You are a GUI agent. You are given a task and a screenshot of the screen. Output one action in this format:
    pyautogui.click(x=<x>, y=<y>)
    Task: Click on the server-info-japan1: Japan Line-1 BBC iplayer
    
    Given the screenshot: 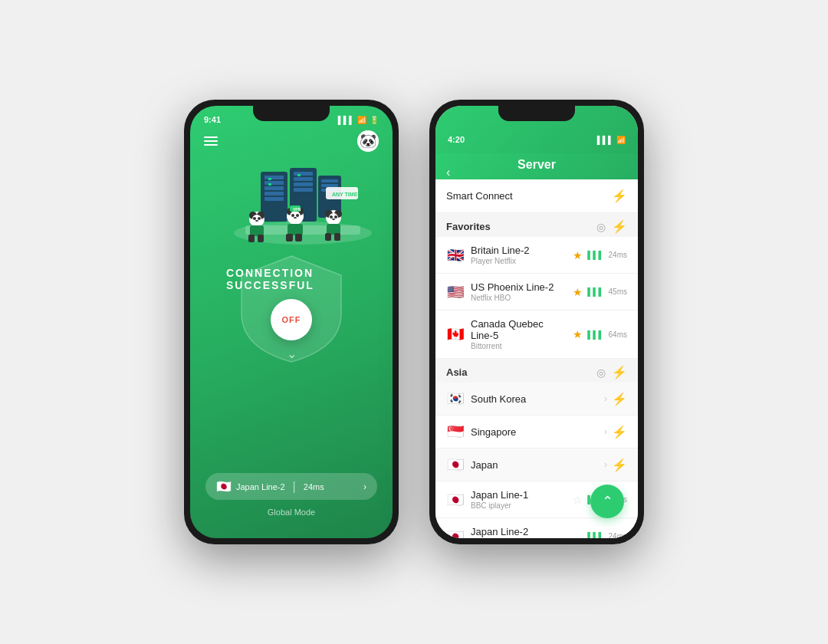 What is the action you would take?
    pyautogui.click(x=518, y=500)
    